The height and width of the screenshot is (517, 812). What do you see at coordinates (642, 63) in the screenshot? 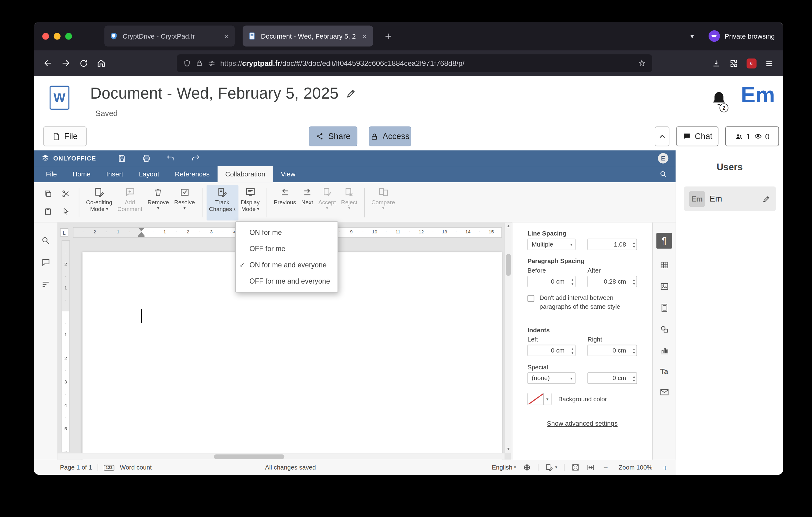
I see `bookmark-star-icon` at bounding box center [642, 63].